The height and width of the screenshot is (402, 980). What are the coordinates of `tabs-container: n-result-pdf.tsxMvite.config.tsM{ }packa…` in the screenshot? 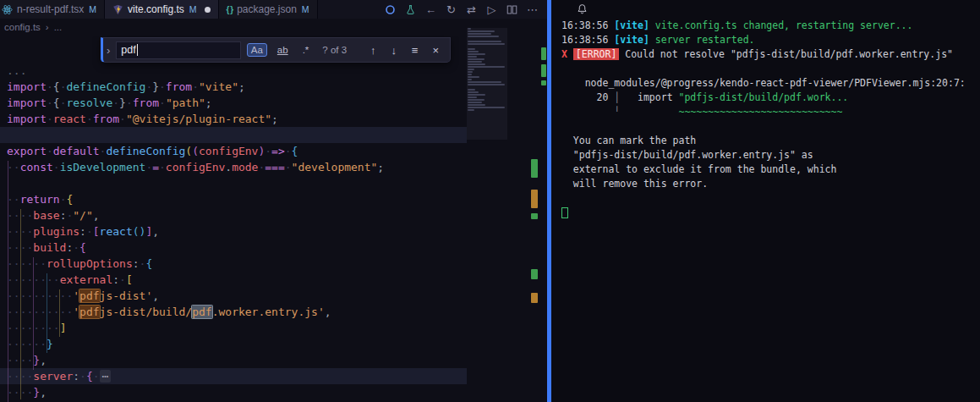 It's located at (159, 9).